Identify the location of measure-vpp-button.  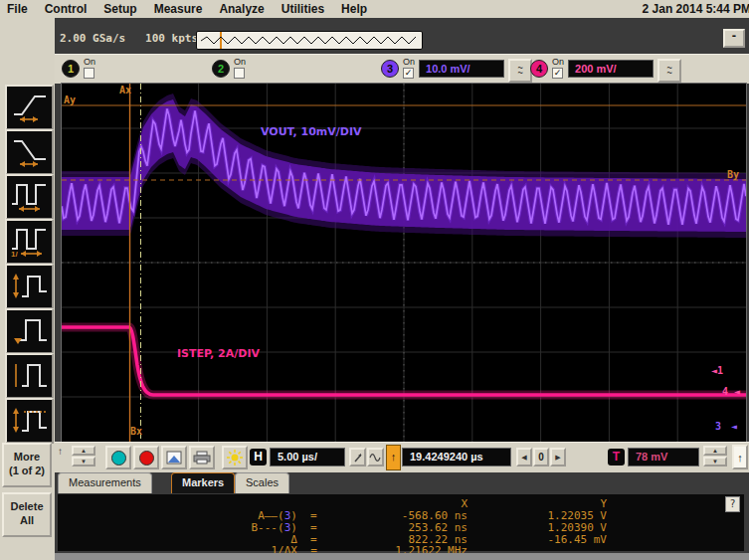
(30, 376).